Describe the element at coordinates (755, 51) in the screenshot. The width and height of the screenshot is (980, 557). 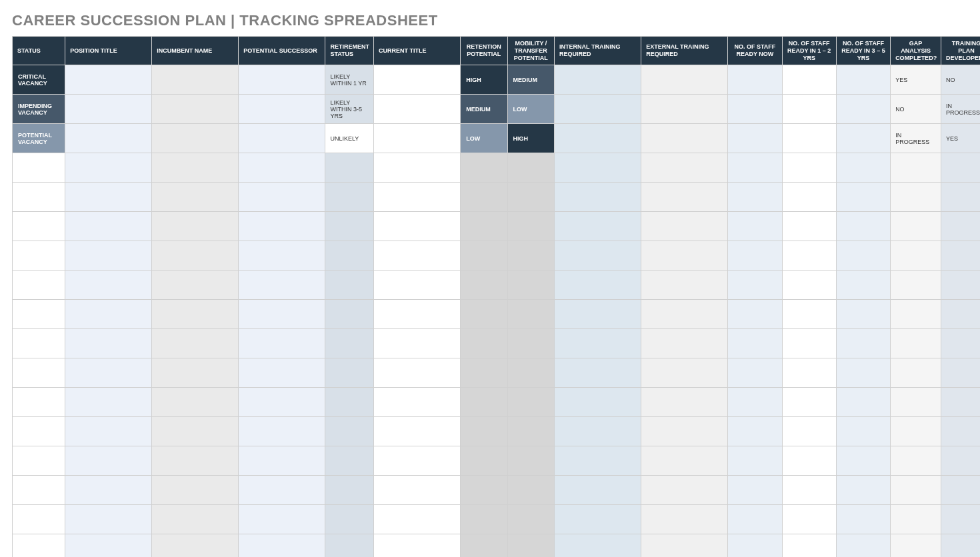
I see `col-ready-now: NO. OF STAFF READY NOW` at that location.